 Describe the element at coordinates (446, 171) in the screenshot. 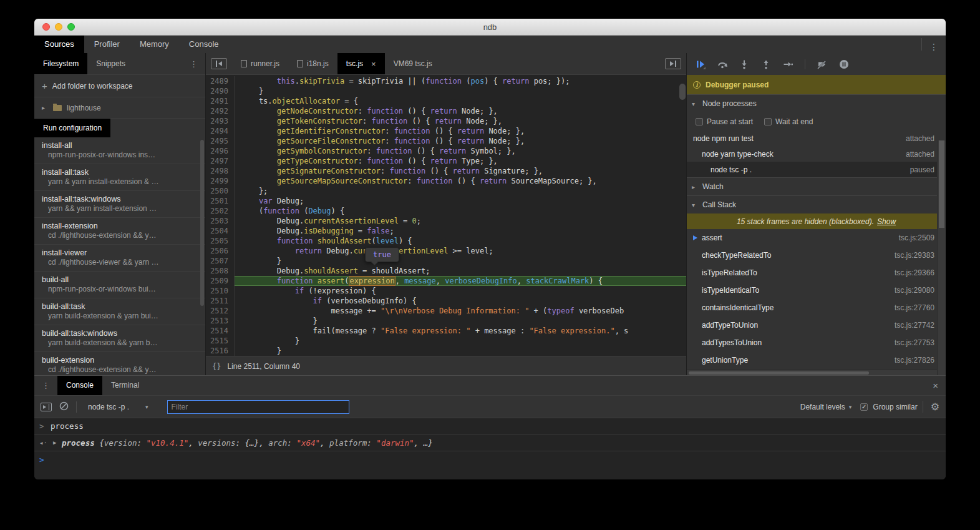

I see `code-line: 2498 getSignatureConstructor: function (…` at that location.